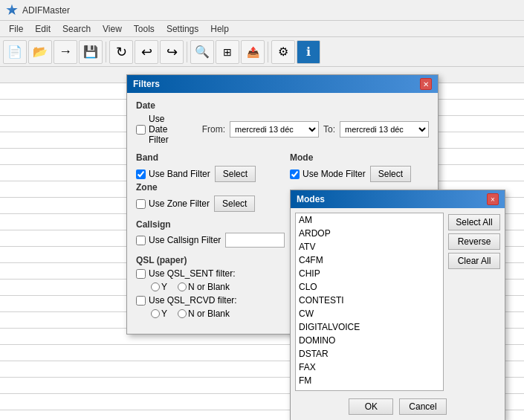  What do you see at coordinates (371, 407) in the screenshot?
I see `modes-ok-button: OK` at bounding box center [371, 407].